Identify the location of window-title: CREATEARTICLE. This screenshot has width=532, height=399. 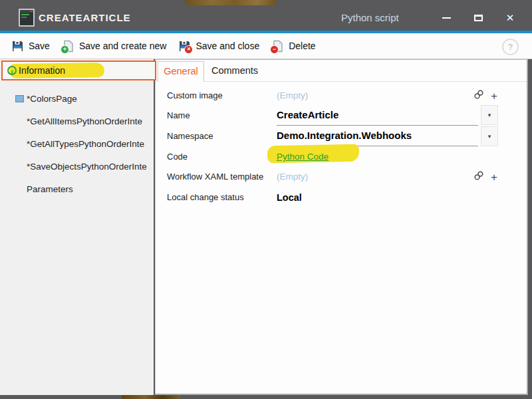
(85, 18).